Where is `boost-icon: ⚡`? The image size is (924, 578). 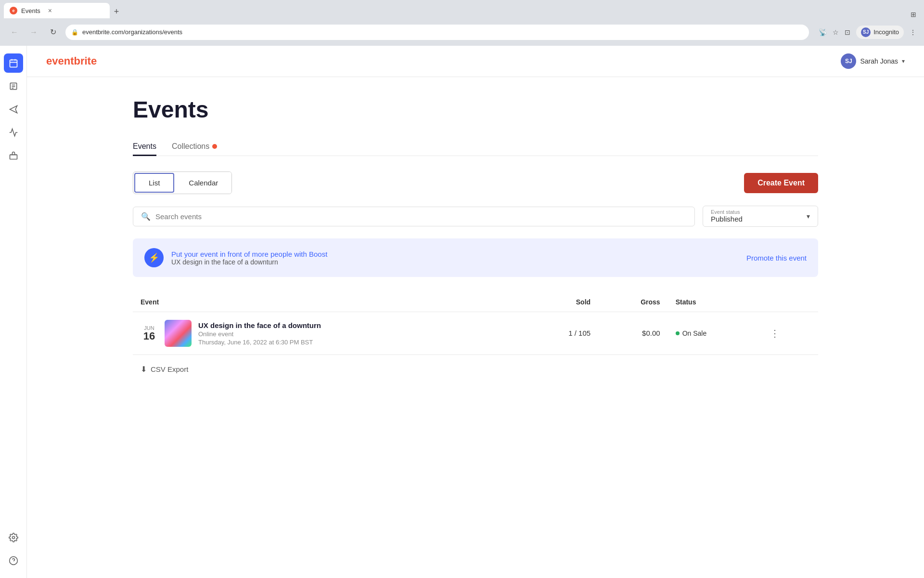 boost-icon: ⚡ is located at coordinates (154, 258).